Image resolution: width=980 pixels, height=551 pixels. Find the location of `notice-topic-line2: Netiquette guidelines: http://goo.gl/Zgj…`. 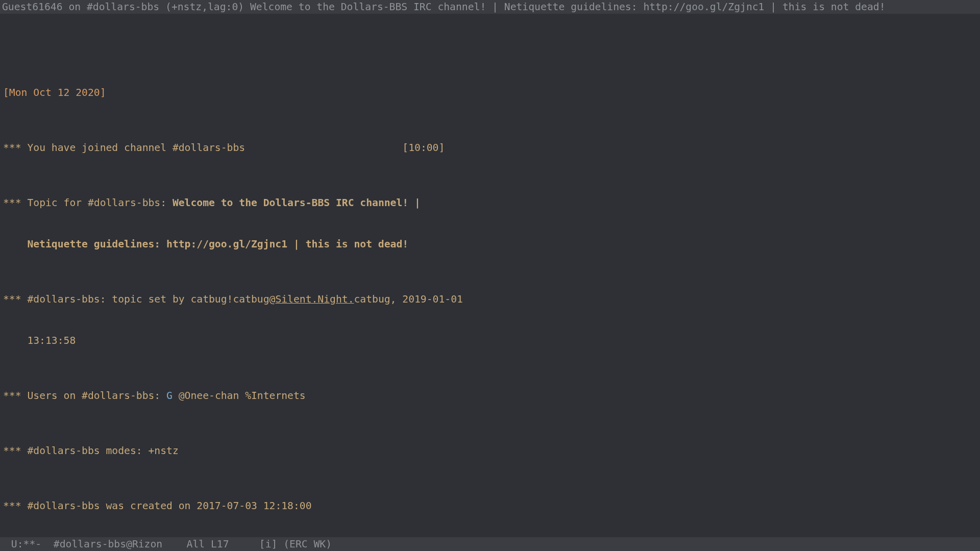

notice-topic-line2: Netiquette guidelines: http://goo.gl/Zgj… is located at coordinates (490, 244).